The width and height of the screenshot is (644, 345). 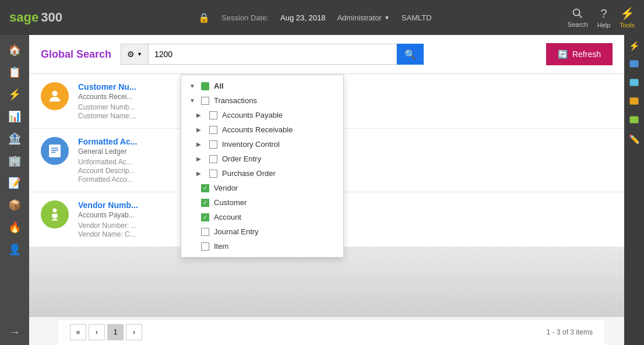 I want to click on session-info: 🔒 Session Date: Aug 23, 2018 Administrat…, so click(x=315, y=17).